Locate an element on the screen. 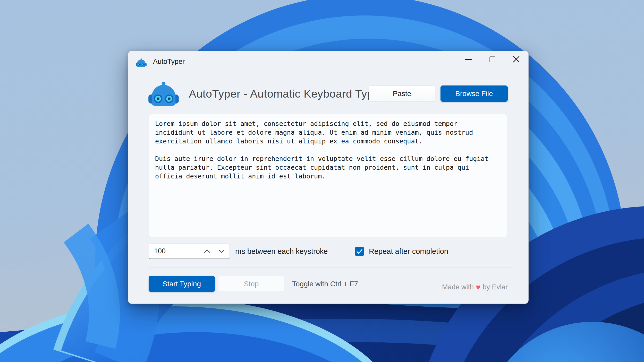  close-button is located at coordinates (516, 59).